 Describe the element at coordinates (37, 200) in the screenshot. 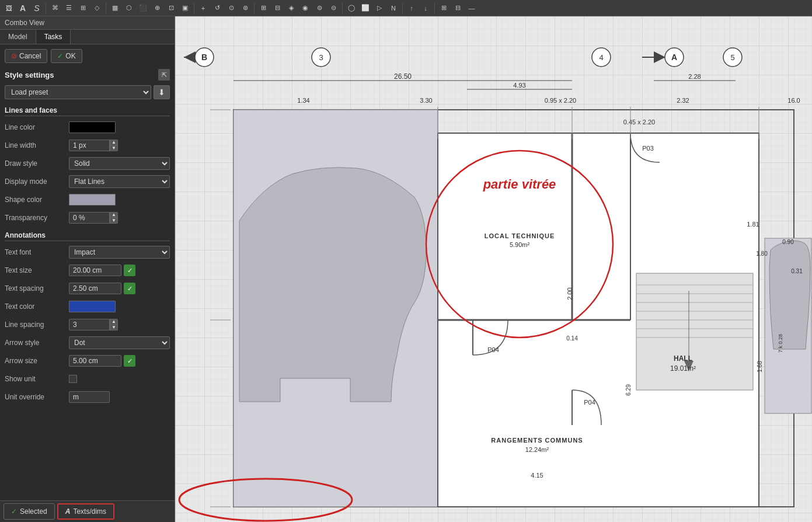

I see `shape-color-label: Shape color` at that location.